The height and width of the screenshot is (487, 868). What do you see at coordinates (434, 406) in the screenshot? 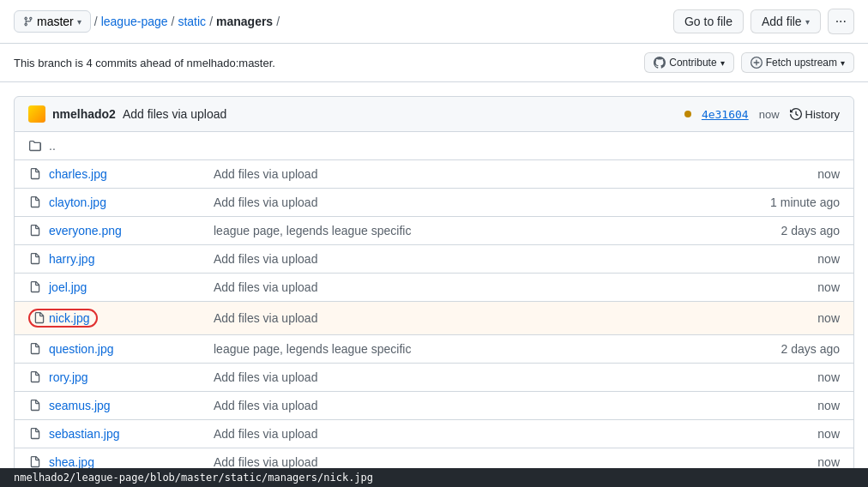
I see `table-row: seamus.jpg Add files via upload now` at bounding box center [434, 406].